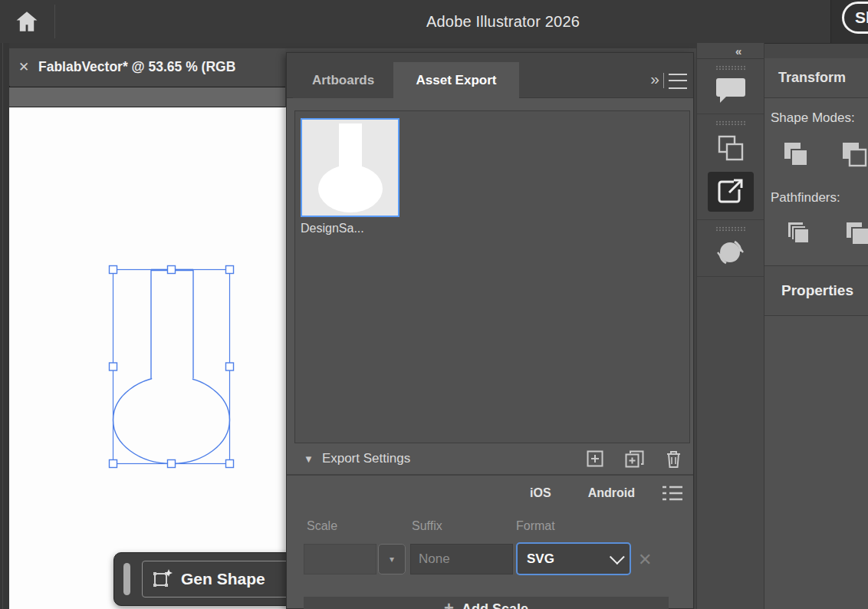 This screenshot has height=609, width=868. I want to click on taskbar-drag-handle, so click(127, 579).